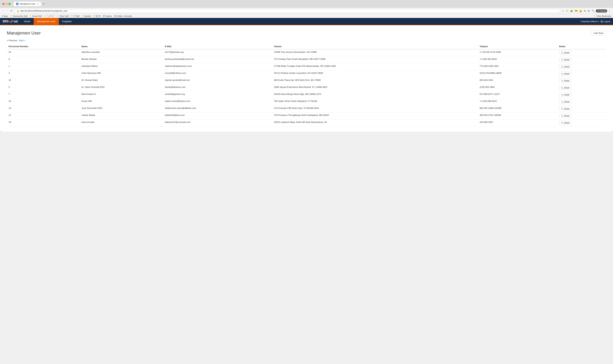 The image size is (613, 364). Describe the element at coordinates (306, 4) in the screenshot. I see `browser-titlebar: M Manajemen User ✕ +` at that location.